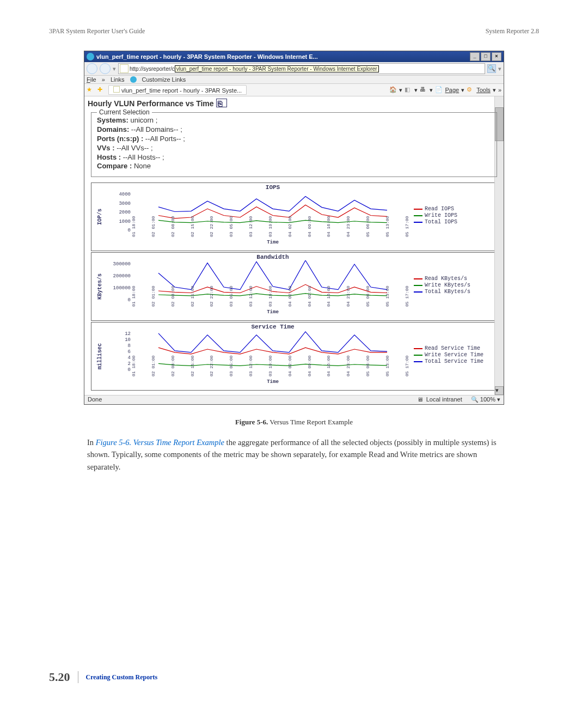 The height and width of the screenshot is (706, 588). What do you see at coordinates (421, 400) in the screenshot?
I see `zone-icon: 🖥` at bounding box center [421, 400].